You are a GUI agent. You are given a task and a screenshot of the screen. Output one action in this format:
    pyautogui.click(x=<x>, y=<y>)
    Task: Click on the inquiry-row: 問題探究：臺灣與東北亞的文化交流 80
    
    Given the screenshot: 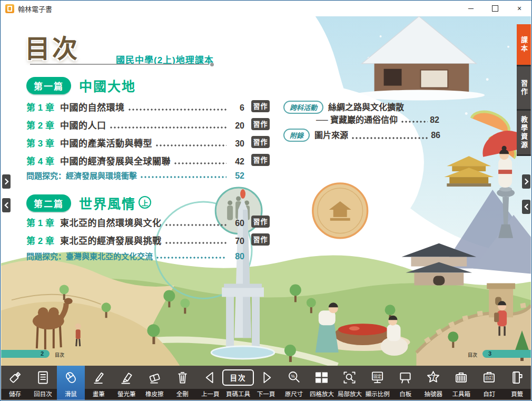 What is the action you would take?
    pyautogui.click(x=135, y=256)
    